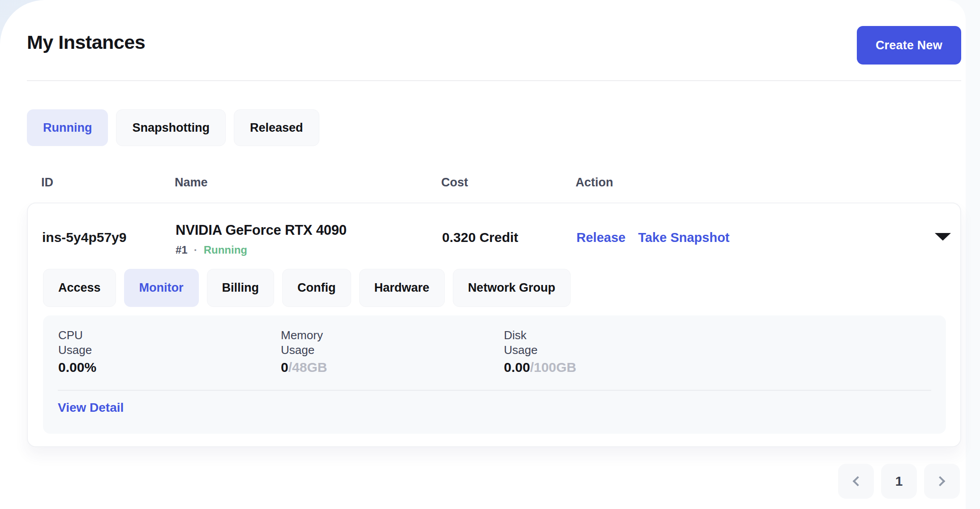 This screenshot has height=509, width=980. Describe the element at coordinates (86, 39) in the screenshot. I see `page-title: My Instances` at that location.